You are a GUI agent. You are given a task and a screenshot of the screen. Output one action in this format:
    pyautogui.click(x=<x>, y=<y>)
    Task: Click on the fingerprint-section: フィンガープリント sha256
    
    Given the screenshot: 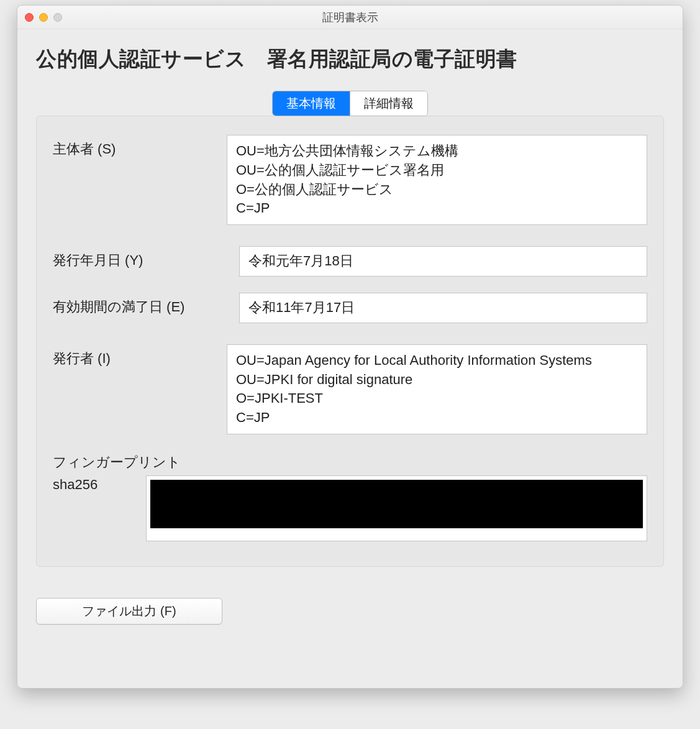 What is the action you would take?
    pyautogui.click(x=350, y=497)
    